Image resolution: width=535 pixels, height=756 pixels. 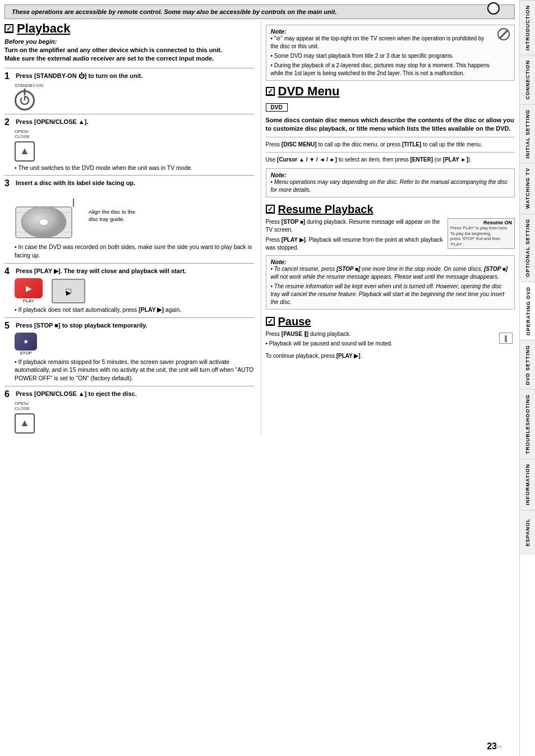 I want to click on step6-number: 6, so click(x=9, y=394).